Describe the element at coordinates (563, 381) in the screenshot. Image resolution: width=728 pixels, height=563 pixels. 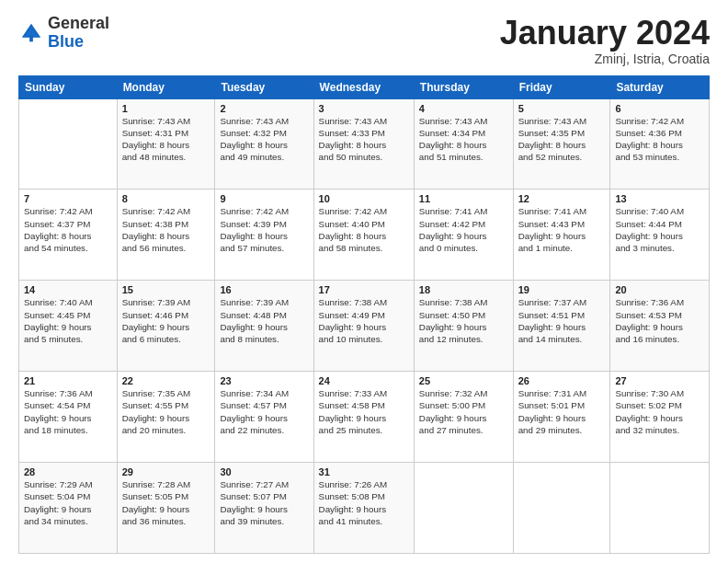
I see `day-number: 26` at that location.